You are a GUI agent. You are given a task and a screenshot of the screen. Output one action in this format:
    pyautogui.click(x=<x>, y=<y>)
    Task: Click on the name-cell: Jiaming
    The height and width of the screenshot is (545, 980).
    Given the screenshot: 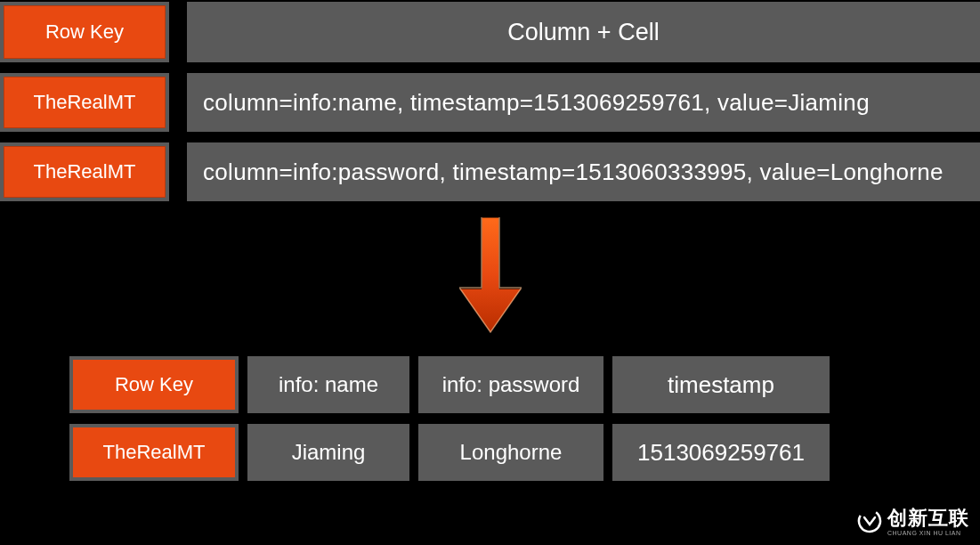 What is the action you would take?
    pyautogui.click(x=328, y=452)
    